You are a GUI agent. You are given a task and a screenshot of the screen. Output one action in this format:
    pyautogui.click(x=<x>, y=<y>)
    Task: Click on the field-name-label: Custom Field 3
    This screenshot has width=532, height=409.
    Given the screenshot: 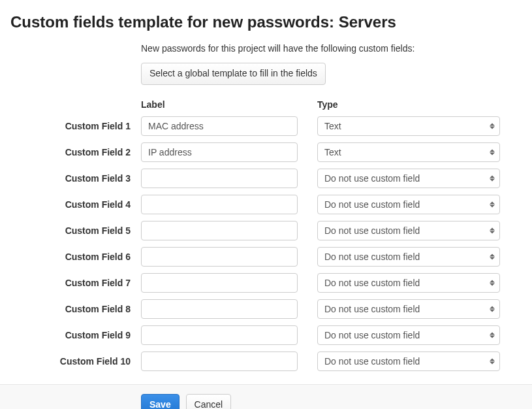 What is the action you would take?
    pyautogui.click(x=76, y=178)
    